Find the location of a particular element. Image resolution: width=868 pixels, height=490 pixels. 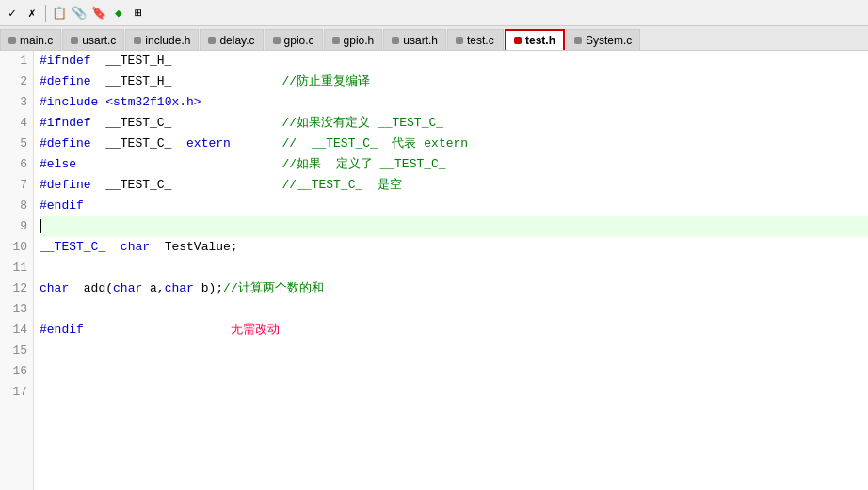

tab-system-c: System.c is located at coordinates (603, 40).